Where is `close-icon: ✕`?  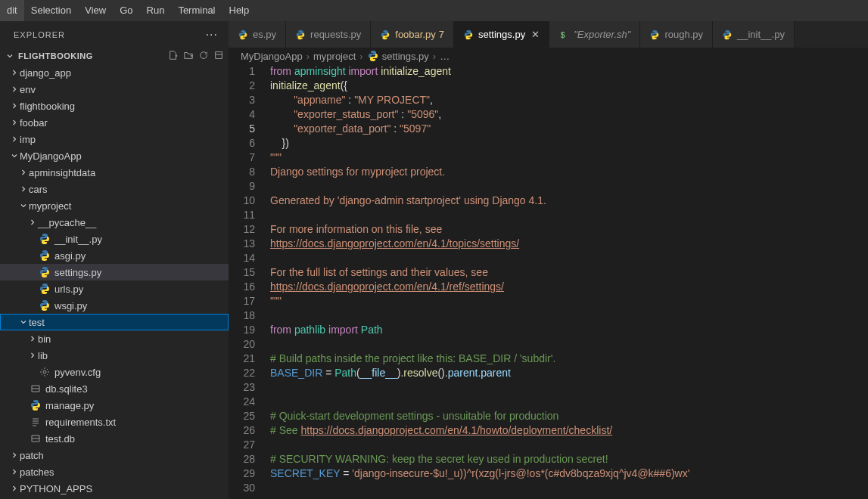 close-icon: ✕ is located at coordinates (536, 35).